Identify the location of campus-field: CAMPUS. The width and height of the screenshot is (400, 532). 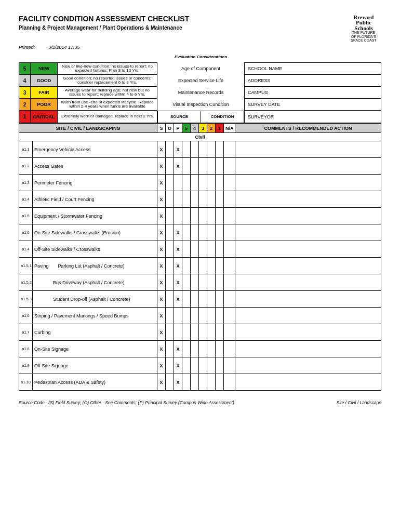
(313, 92).